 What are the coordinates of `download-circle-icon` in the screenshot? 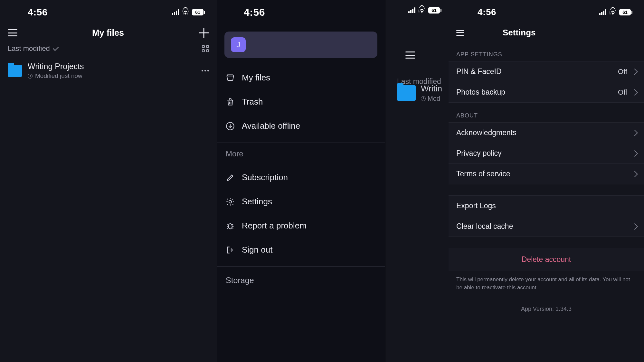 It's located at (230, 126).